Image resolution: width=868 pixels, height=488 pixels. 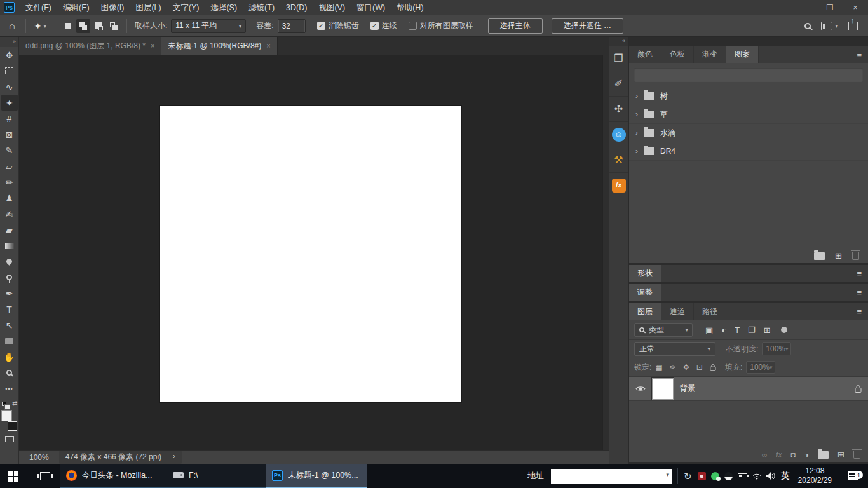 I want to click on filter-type-layers-icon: T, so click(x=737, y=330).